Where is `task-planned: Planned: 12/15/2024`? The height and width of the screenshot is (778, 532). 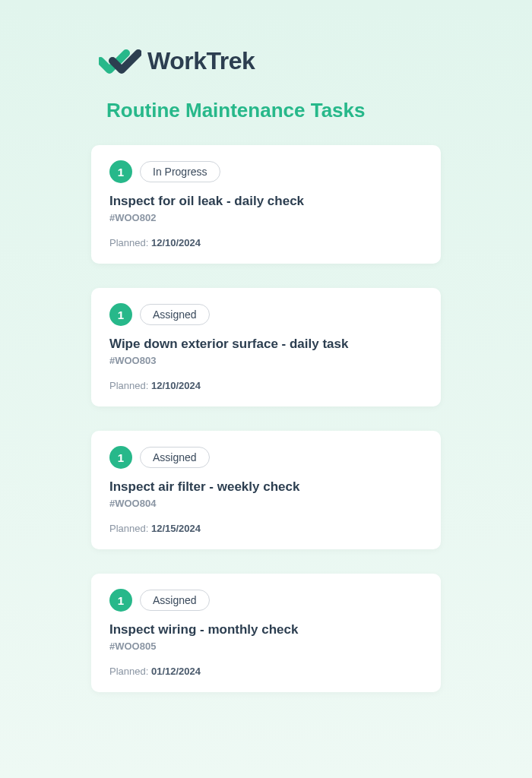 task-planned: Planned: 12/15/2024 is located at coordinates (266, 529).